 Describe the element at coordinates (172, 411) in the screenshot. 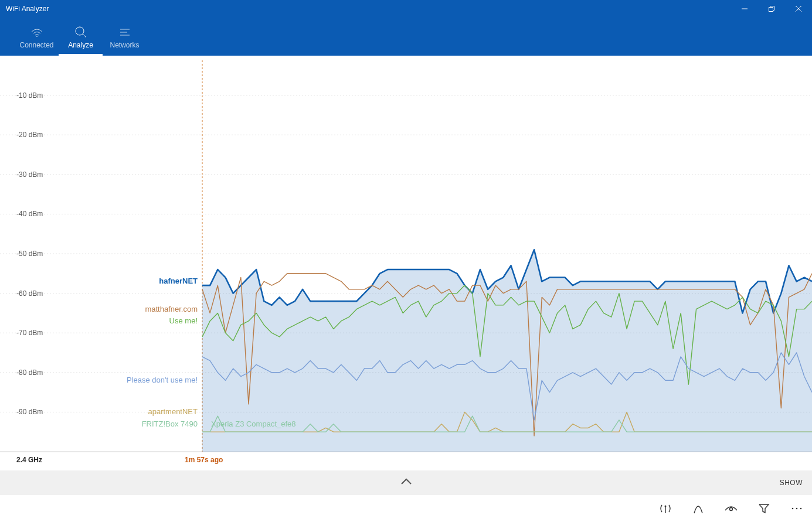

I see `series-label: apartmentNET` at that location.